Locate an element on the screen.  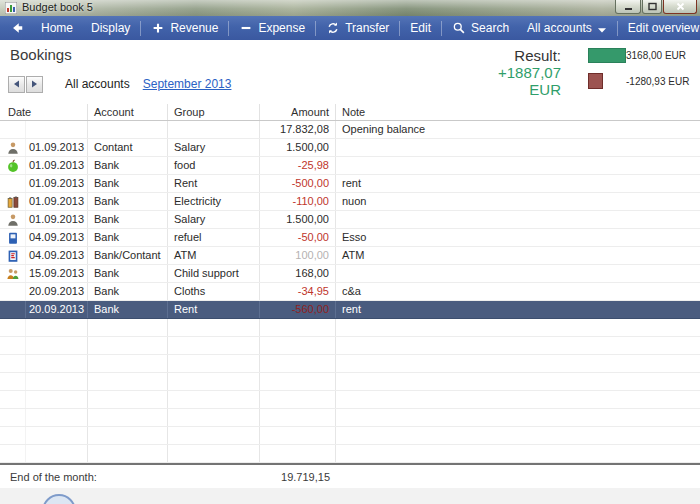
main-toolbar: Home Display Revenue Expense is located at coordinates (350, 28).